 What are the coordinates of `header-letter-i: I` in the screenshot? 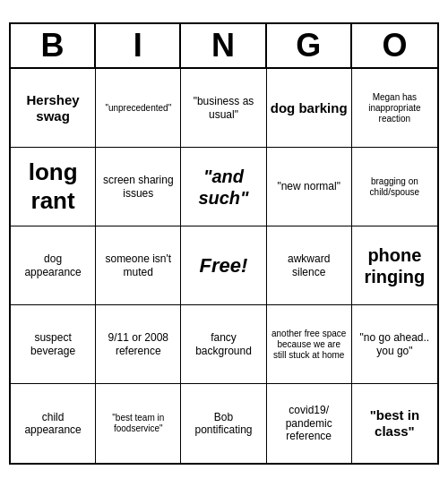 It's located at (138, 46).